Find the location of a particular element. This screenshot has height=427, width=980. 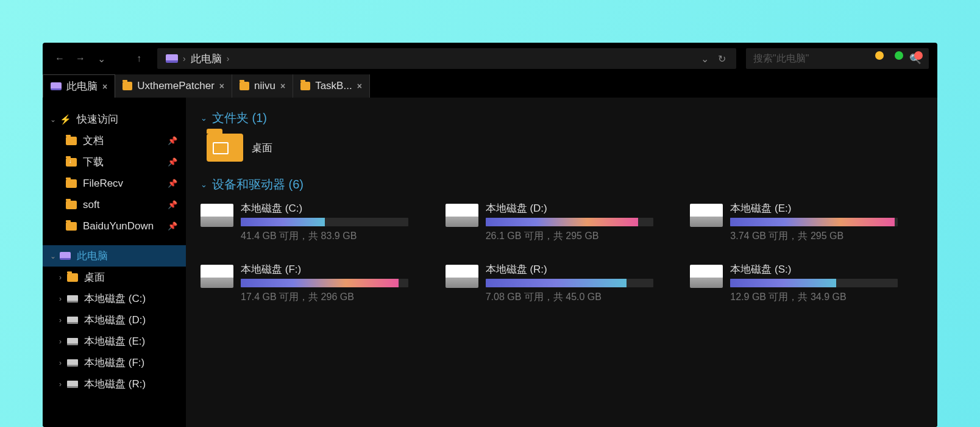

minimize-button is located at coordinates (879, 56).